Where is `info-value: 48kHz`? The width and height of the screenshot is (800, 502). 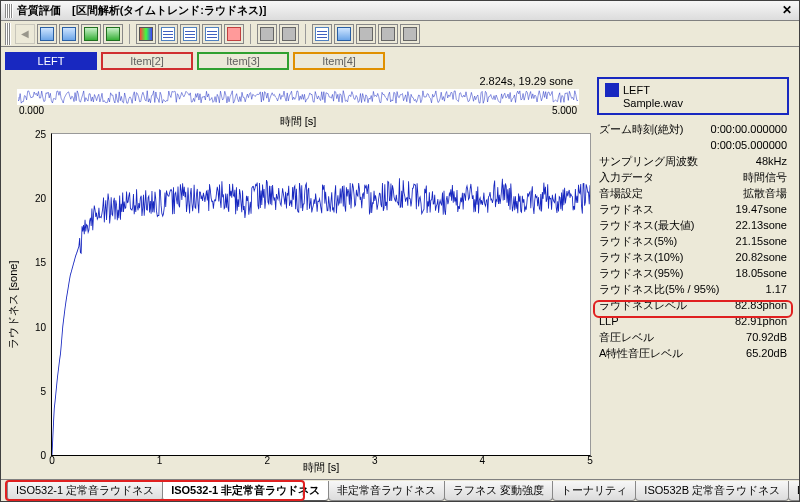
info-value: 48kHz is located at coordinates (772, 161).